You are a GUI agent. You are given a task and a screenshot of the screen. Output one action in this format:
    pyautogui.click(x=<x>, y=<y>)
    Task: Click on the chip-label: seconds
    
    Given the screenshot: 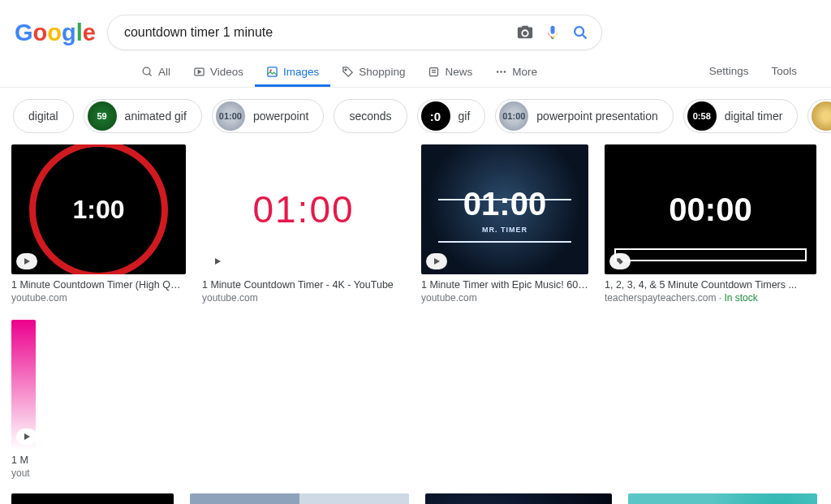 What is the action you would take?
    pyautogui.click(x=370, y=116)
    